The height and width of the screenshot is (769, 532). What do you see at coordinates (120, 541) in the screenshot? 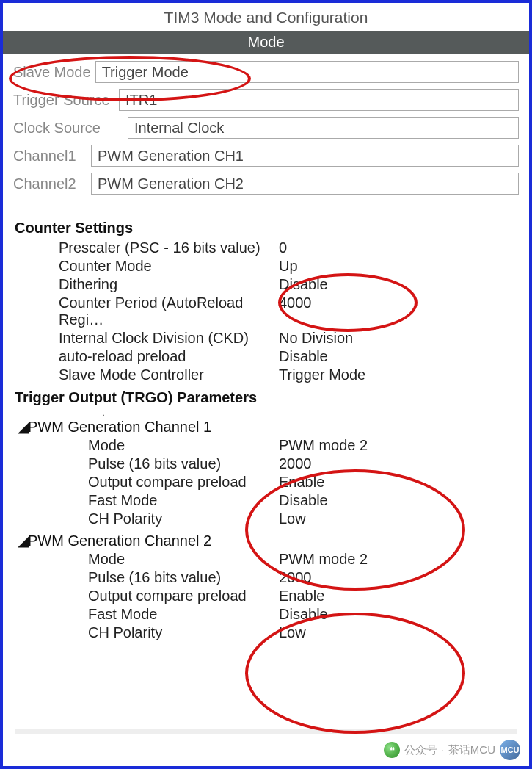
I see `pwm-channel2-title: PWM Generation Channel 2` at bounding box center [120, 541].